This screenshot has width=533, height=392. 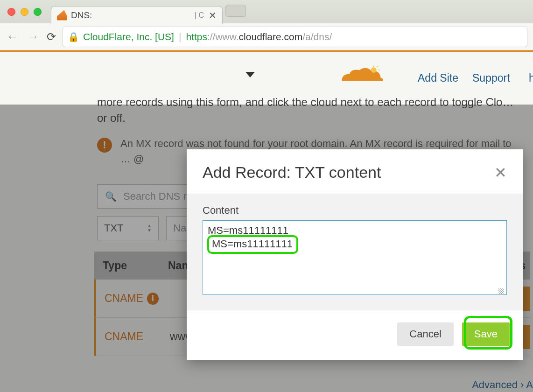 I want to click on cancel-button: Cancel, so click(x=425, y=334).